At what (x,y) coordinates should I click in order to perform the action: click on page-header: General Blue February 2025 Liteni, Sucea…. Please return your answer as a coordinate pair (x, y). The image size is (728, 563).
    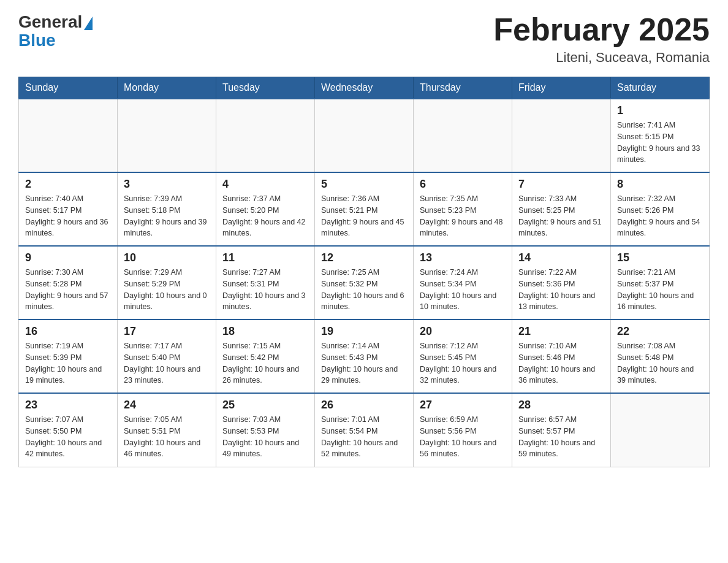
    Looking at the image, I should click on (364, 39).